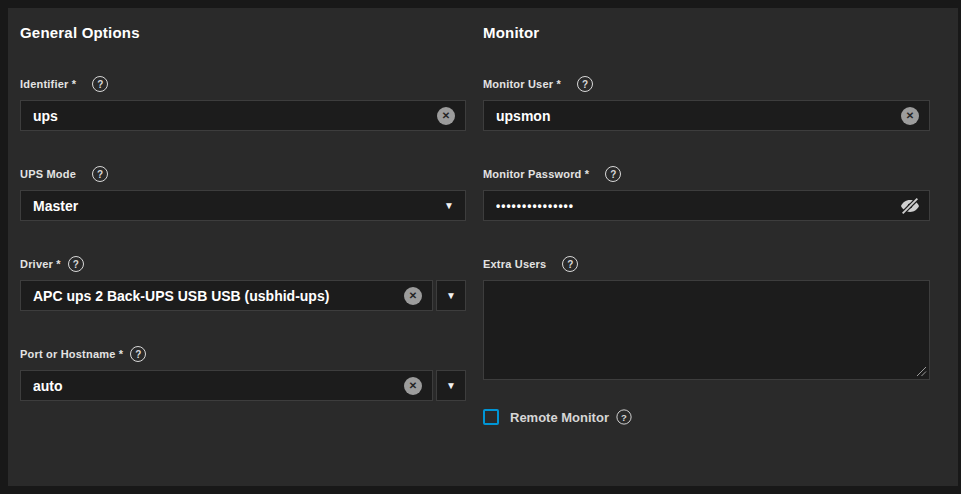  Describe the element at coordinates (706, 417) in the screenshot. I see `remote-monitor-checkbox-row: Remote Monitor ?` at that location.